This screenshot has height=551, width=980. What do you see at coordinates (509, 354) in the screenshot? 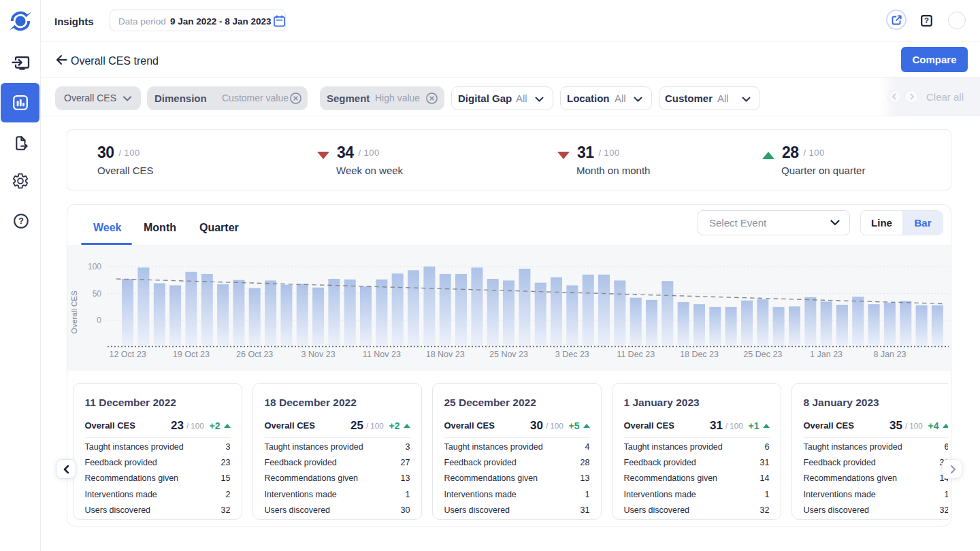
I see `svg-text: 25 Nov 23` at bounding box center [509, 354].